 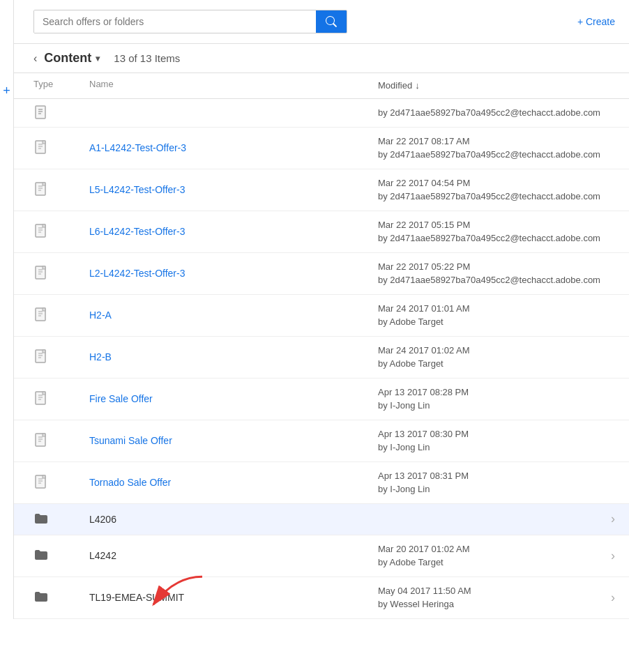 I want to click on search-bar: + Create, so click(x=321, y=22).